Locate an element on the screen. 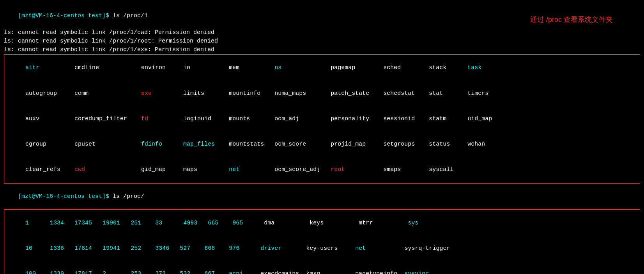  terminal-line: ls: cannot read symbolic link /proc/1/ro… is located at coordinates (322, 41).